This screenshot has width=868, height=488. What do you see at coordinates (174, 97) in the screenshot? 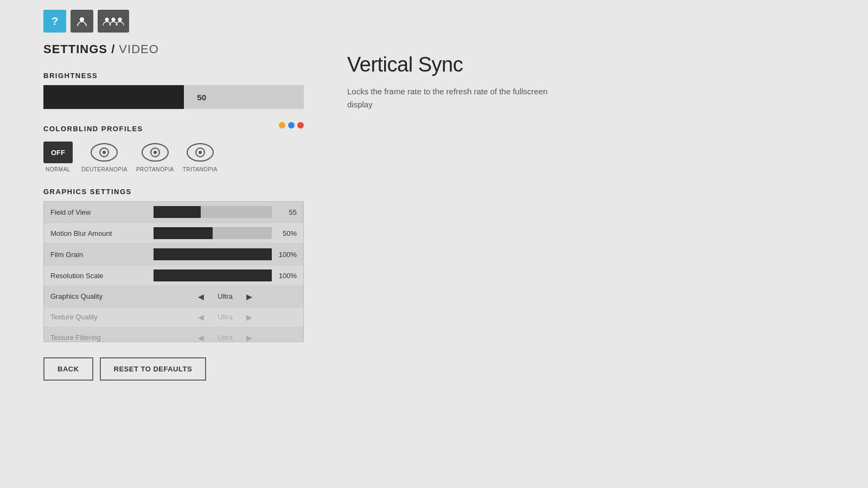
I see `brightness-slider: 50` at bounding box center [174, 97].